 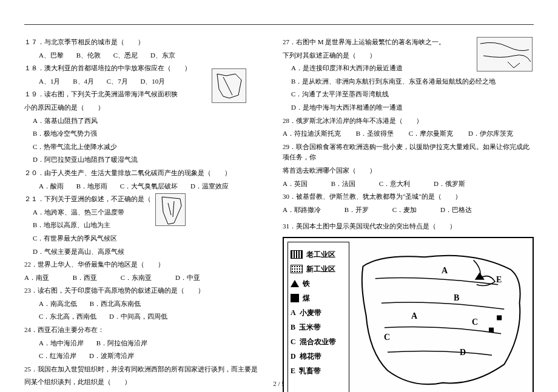 I want to click on question-20: ２０．由于人类生产、生活大量排放二氧化碳而产生的现象是（ ）, so click(x=141, y=173).